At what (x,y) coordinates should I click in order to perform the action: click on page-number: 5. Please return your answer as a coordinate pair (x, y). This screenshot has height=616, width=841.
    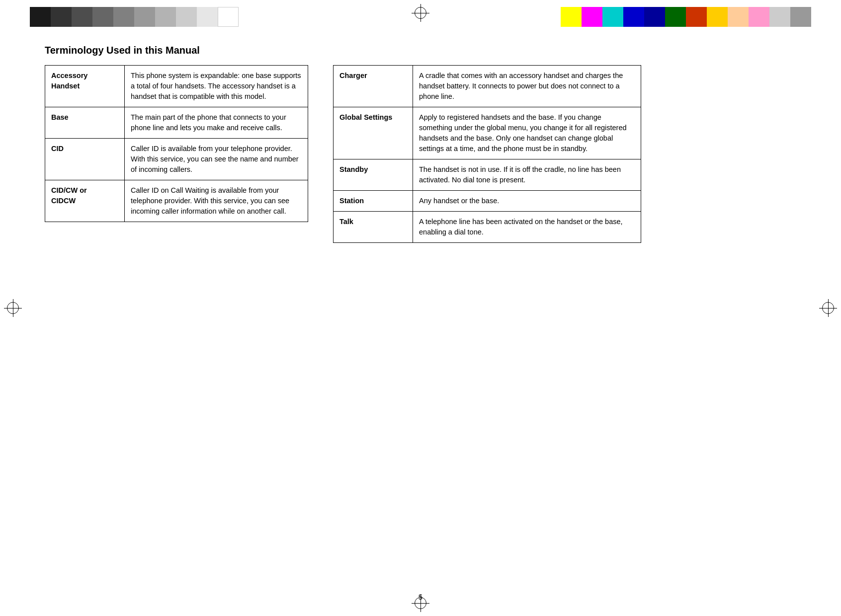
    Looking at the image, I should click on (420, 597).